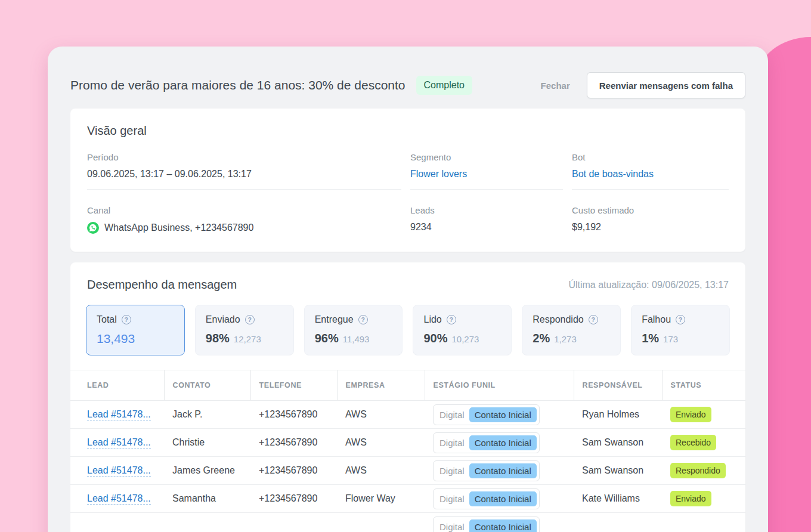 This screenshot has height=532, width=811. Describe the element at coordinates (244, 157) in the screenshot. I see `field-label: Período` at that location.